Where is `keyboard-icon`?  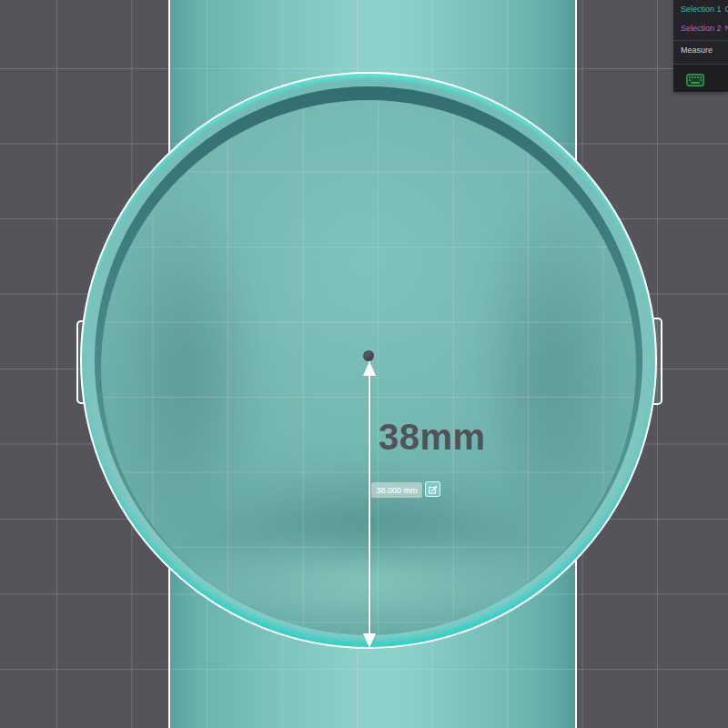
keyboard-icon is located at coordinates (695, 80).